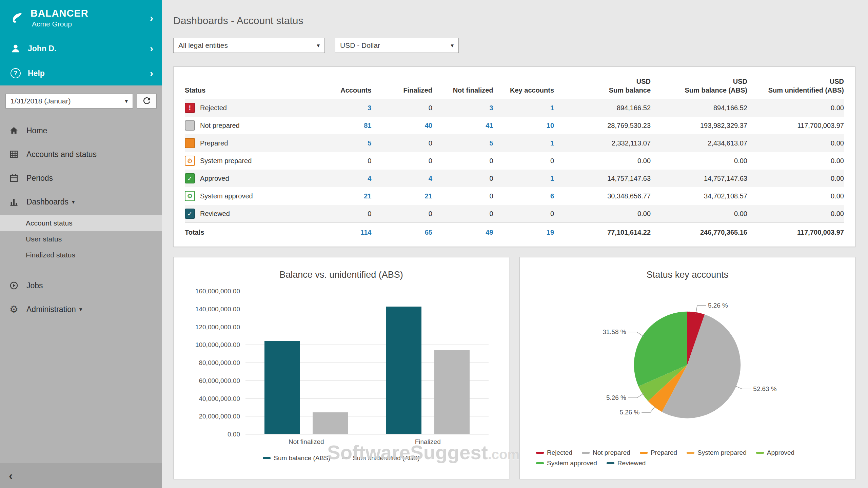 This screenshot has width=868, height=488. Describe the element at coordinates (341, 161) in the screenshot. I see `cell-accounts: 0` at that location.